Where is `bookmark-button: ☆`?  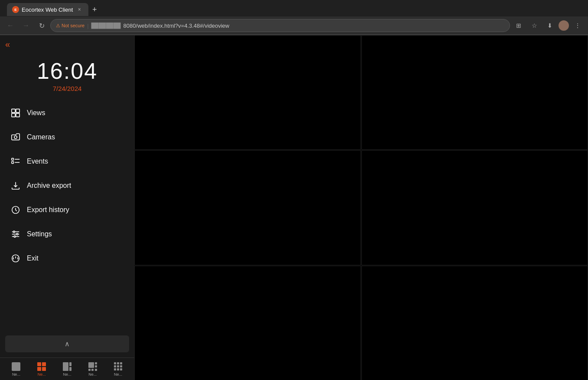 bookmark-button: ☆ is located at coordinates (534, 26).